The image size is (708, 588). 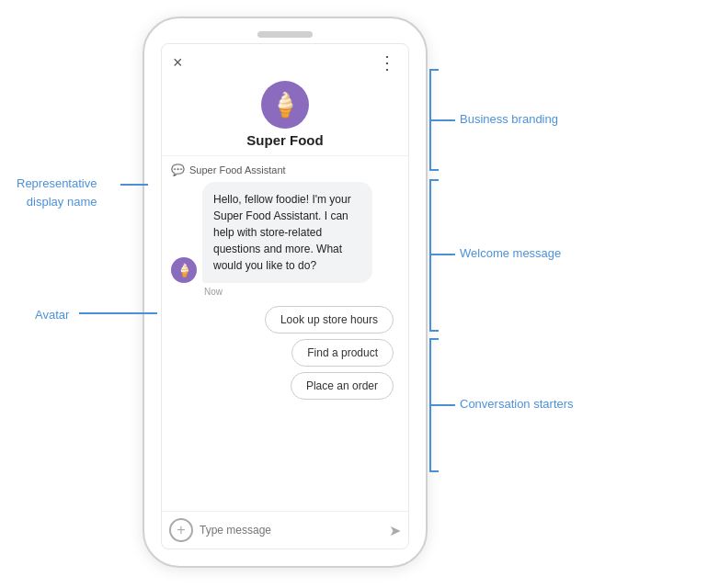 I want to click on message-bubble-row: 🍦 Hello, fellow foodie! I'm your Super F…, so click(x=285, y=232).